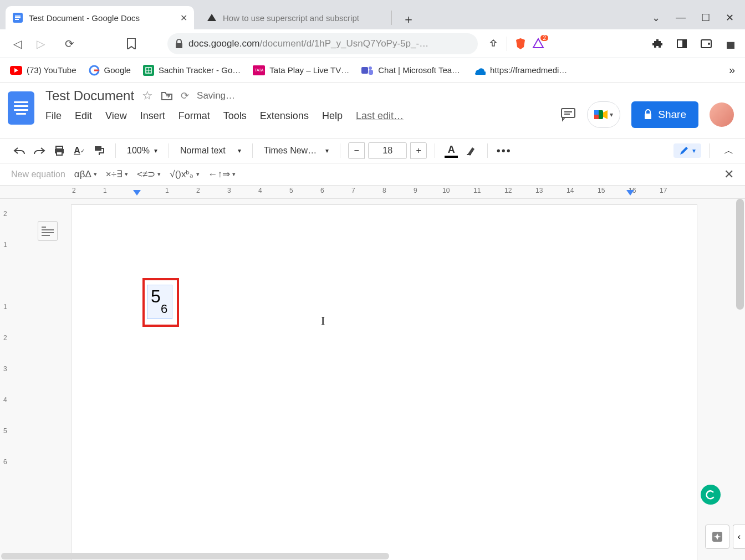  What do you see at coordinates (39, 151) in the screenshot?
I see `redo-button` at bounding box center [39, 151].